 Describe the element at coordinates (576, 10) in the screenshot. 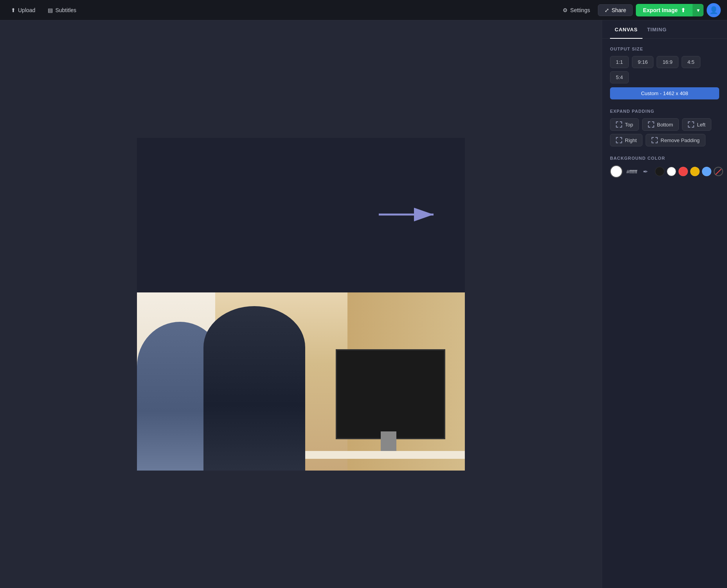

I see `settings-button: ⚙ Settings` at that location.